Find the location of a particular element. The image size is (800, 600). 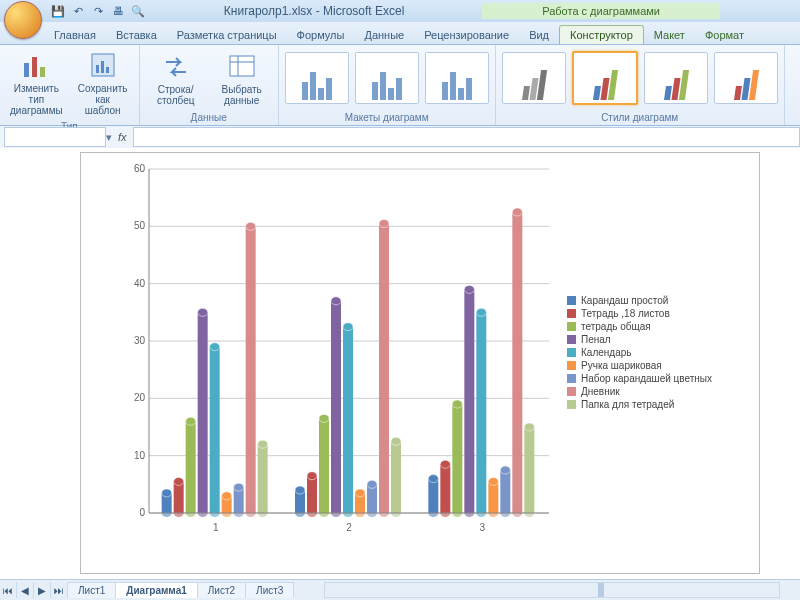

tab-Разметка страницы: Разметка страницы is located at coordinates (227, 35).